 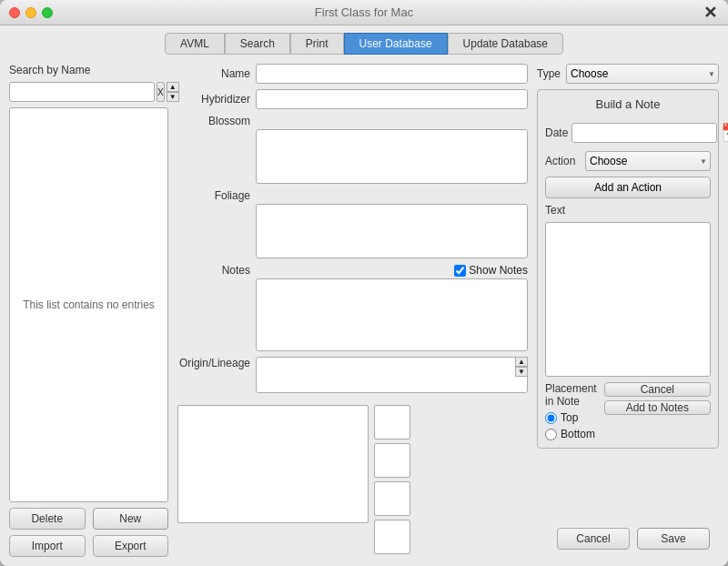 What do you see at coordinates (724, 133) in the screenshot?
I see `calendar-icon: 📅` at bounding box center [724, 133].